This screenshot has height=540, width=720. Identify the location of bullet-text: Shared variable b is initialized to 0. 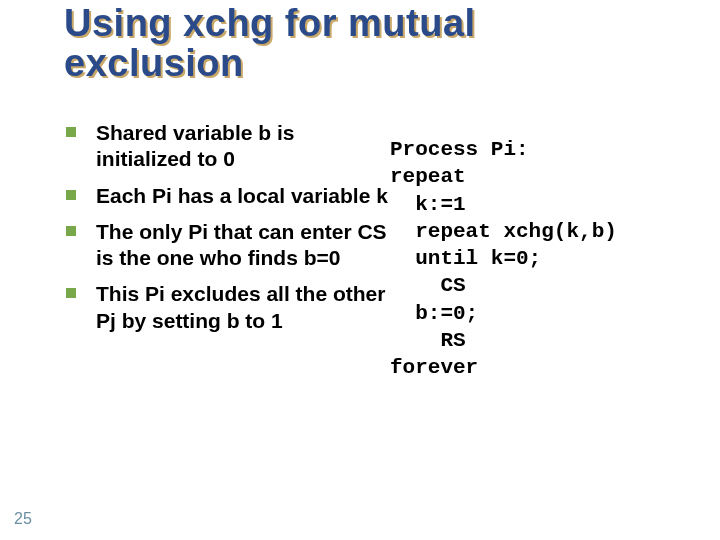
(195, 146).